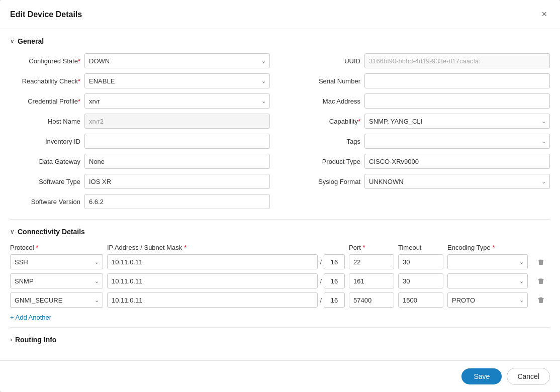 Image resolution: width=560 pixels, height=392 pixels. What do you see at coordinates (51, 232) in the screenshot?
I see `connectivity-section-title: Connectivity Details` at bounding box center [51, 232].